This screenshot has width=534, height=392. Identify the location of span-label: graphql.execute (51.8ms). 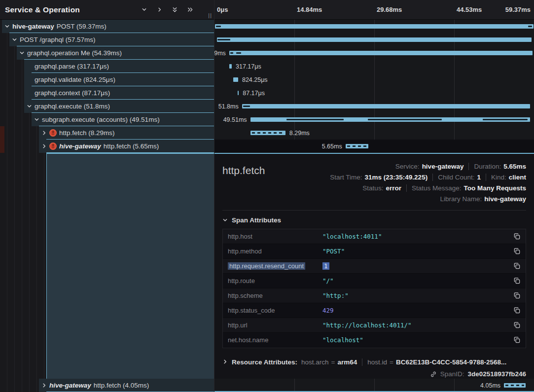
(72, 107).